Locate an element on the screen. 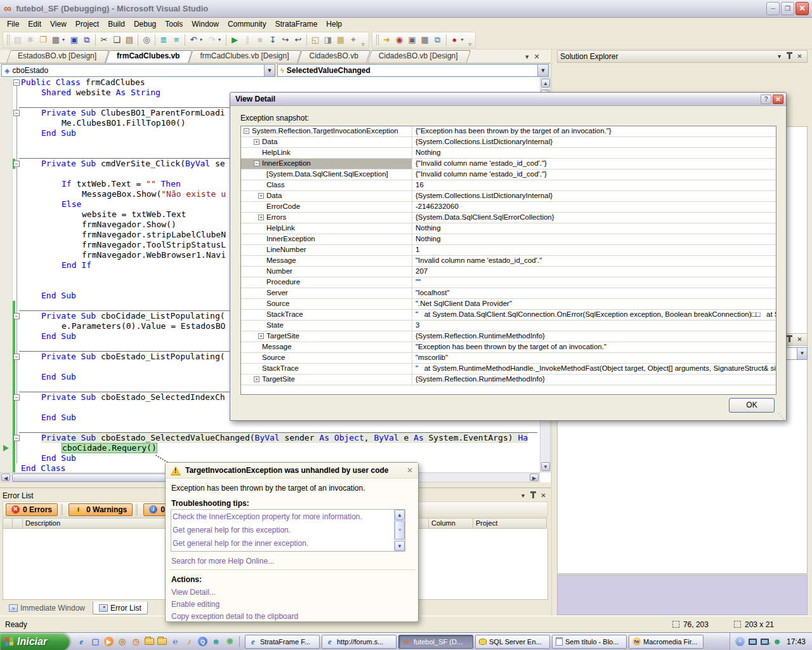 The height and width of the screenshot is (650, 812). taskbar-button-sem-t-tulo-blo: Sem título - Blo... is located at coordinates (589, 642).